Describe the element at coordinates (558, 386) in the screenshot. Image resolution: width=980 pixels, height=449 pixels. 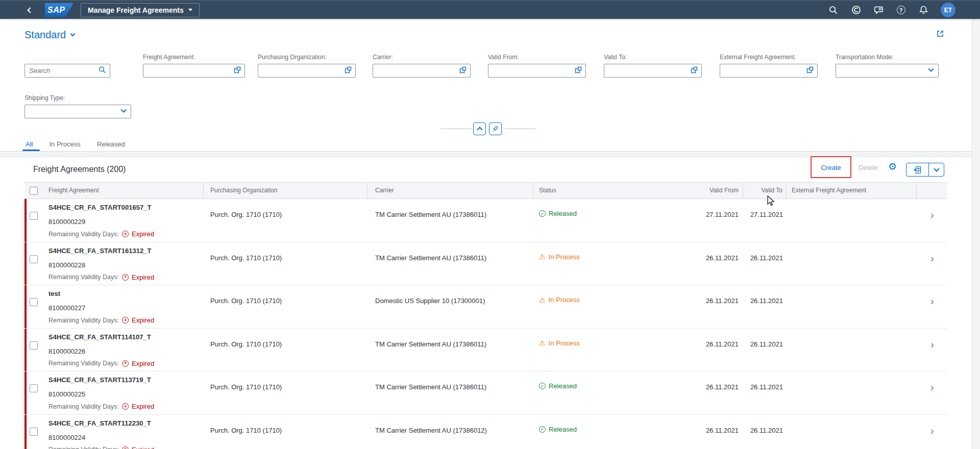
I see `status-cell: Released` at that location.